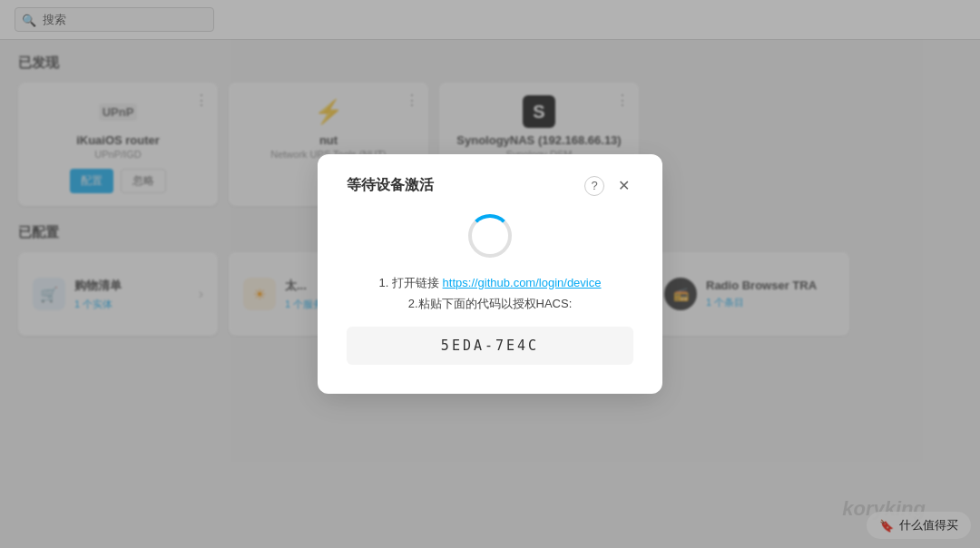 This screenshot has height=548, width=980. I want to click on modal-close-button: ✕, so click(623, 186).